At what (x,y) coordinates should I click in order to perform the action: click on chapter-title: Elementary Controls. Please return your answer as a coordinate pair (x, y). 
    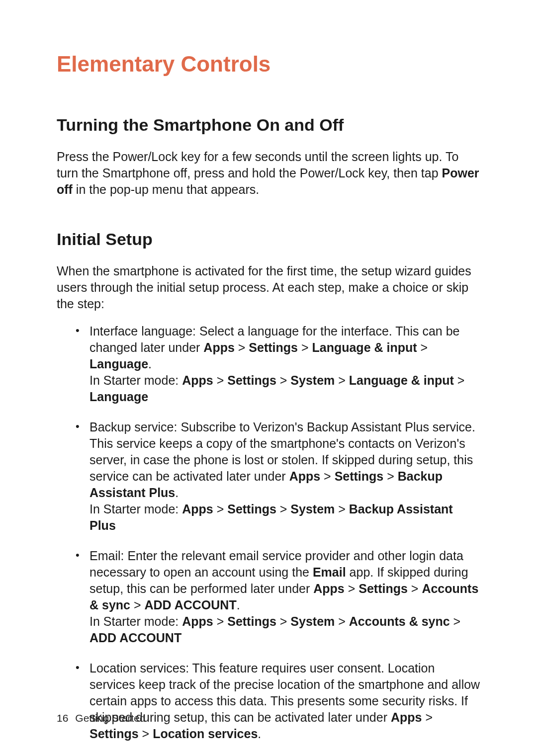
    Looking at the image, I should click on (269, 64).